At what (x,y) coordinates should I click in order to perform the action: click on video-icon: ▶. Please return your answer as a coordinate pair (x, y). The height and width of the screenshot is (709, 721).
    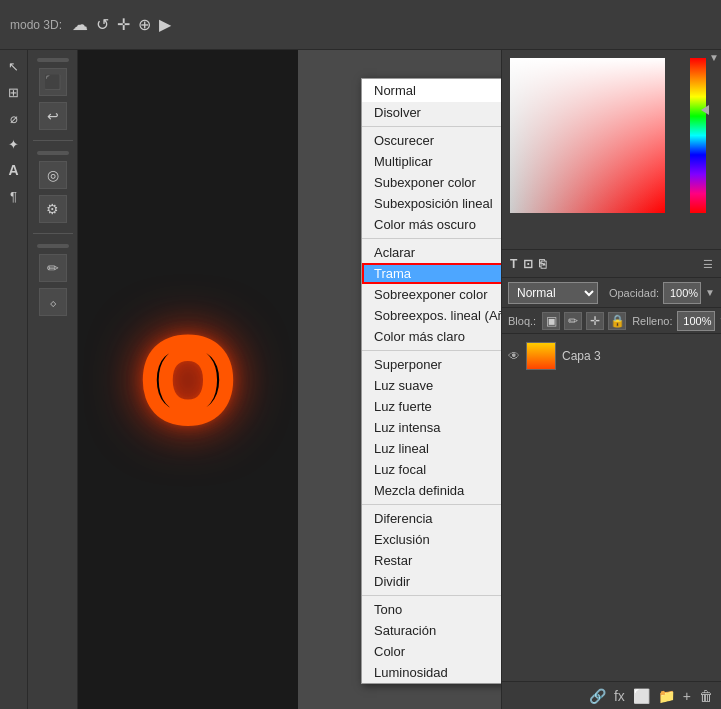
    Looking at the image, I should click on (165, 24).